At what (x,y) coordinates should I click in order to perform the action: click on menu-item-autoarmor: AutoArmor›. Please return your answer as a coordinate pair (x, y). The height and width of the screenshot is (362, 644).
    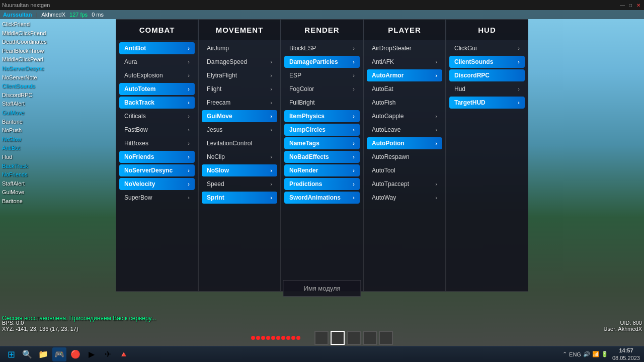
    Looking at the image, I should click on (405, 75).